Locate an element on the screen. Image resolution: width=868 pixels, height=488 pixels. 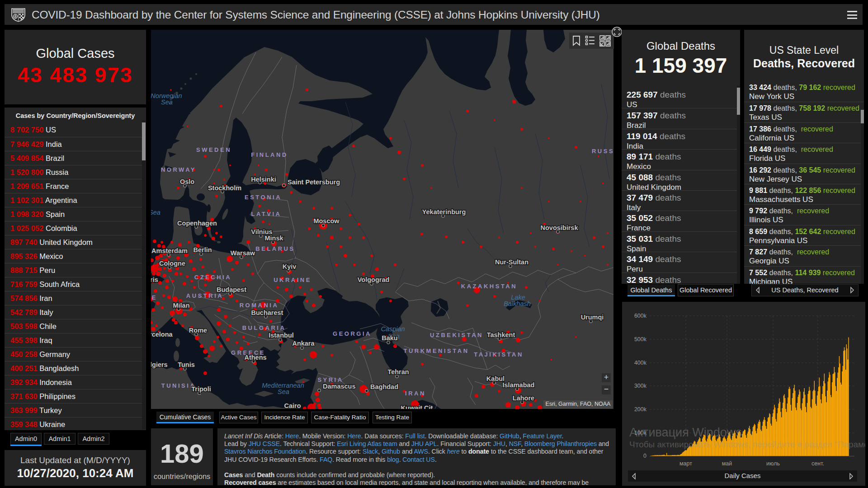
svg-text: Активация Windows is located at coordinates (685, 432).